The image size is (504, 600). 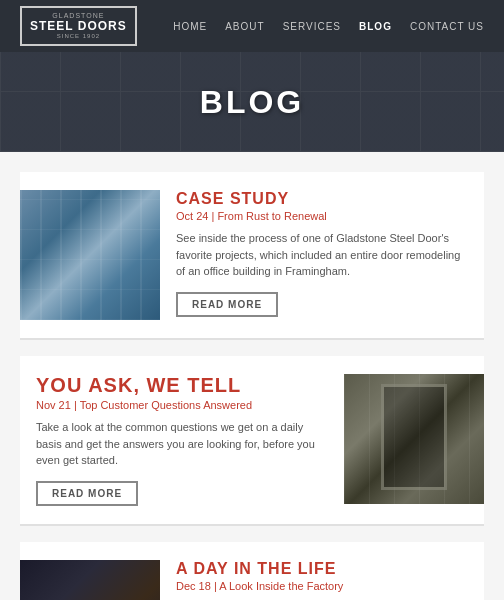 I want to click on post-1-body: CASE STUDY Oct 24 | From Rust to Renewal…, so click(x=322, y=255).